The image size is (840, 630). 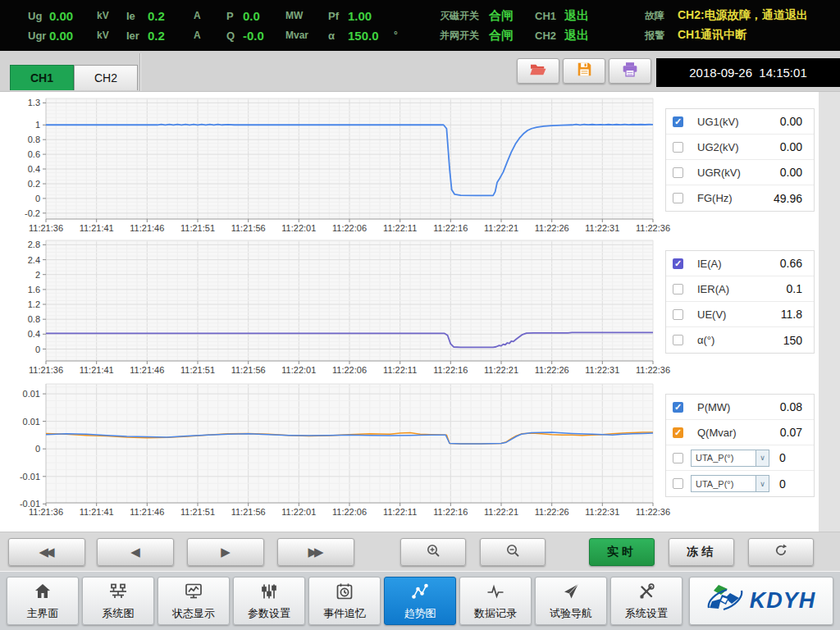 What do you see at coordinates (714, 407) in the screenshot?
I see `series-label: P(MW)` at bounding box center [714, 407].